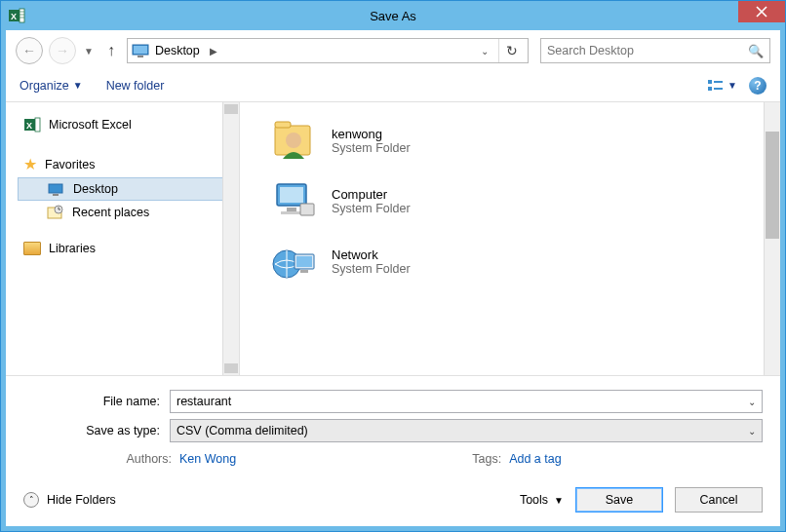 The width and height of the screenshot is (786, 532). What do you see at coordinates (535, 459) in the screenshot?
I see `tags-value: Add a tag` at bounding box center [535, 459].